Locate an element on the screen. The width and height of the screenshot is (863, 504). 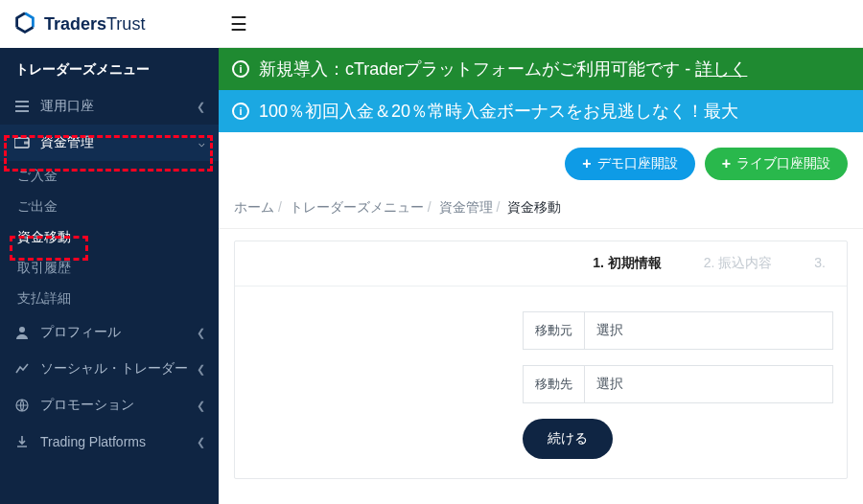
download-icon is located at coordinates (22, 442).